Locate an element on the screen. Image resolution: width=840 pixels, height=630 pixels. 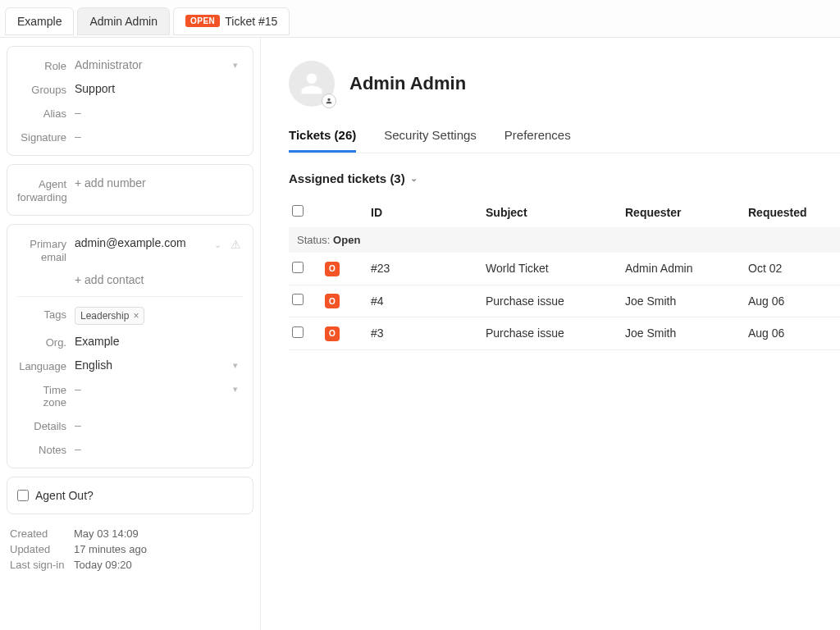
col-requested: Requested is located at coordinates (794, 212).